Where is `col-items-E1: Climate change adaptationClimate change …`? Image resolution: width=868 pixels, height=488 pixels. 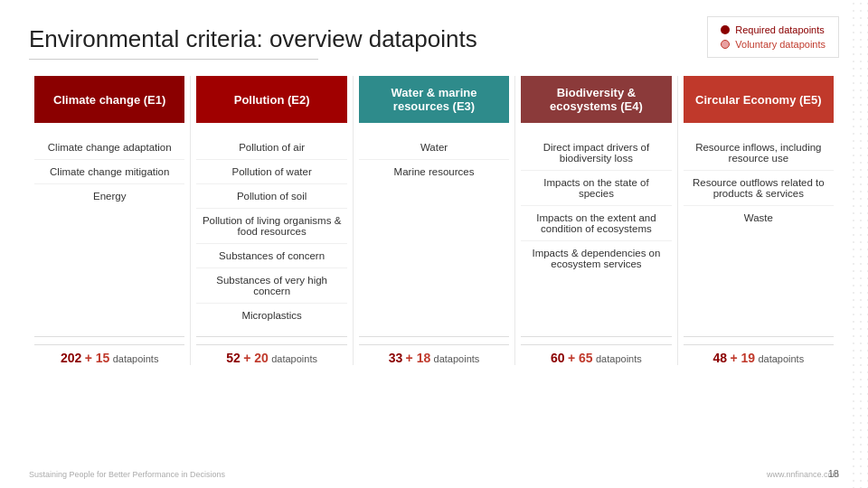
col-items-E1: Climate change adaptationClimate change … is located at coordinates (109, 231).